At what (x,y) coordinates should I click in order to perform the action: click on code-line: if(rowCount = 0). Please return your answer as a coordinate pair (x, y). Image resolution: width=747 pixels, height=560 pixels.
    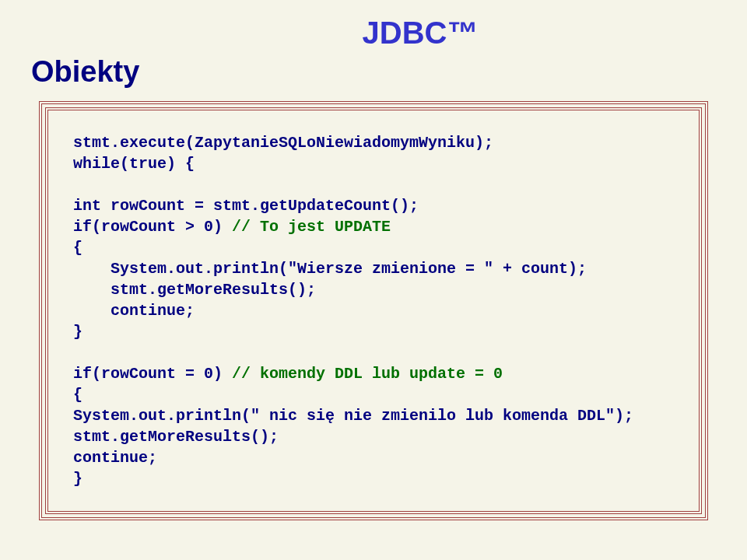
    Looking at the image, I should click on (153, 373).